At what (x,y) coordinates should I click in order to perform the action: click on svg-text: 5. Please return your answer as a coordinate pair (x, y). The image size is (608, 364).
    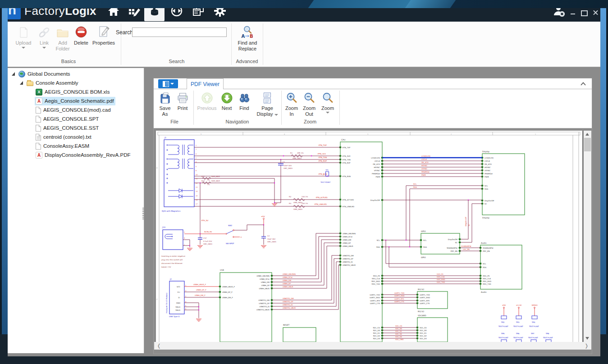
    Looking at the image, I should click on (196, 167).